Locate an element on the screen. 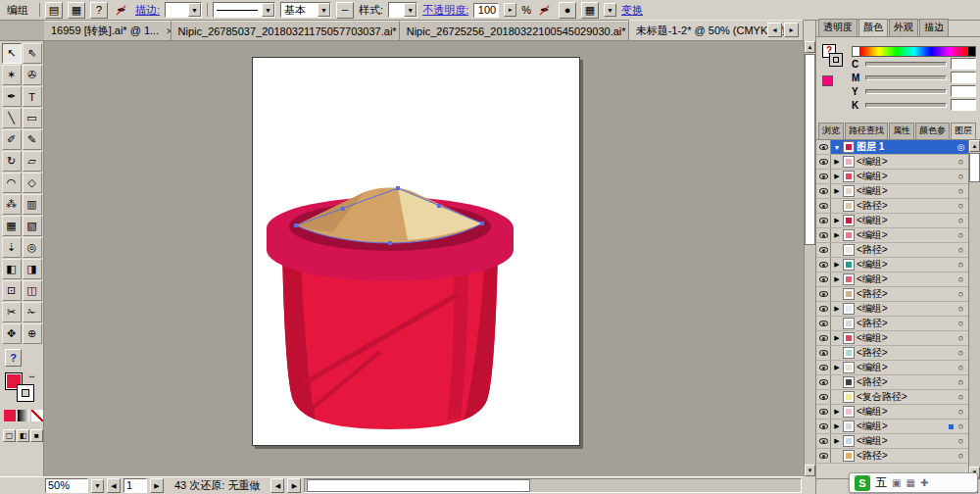  tab-scroll-left-button: ◂ is located at coordinates (774, 29).